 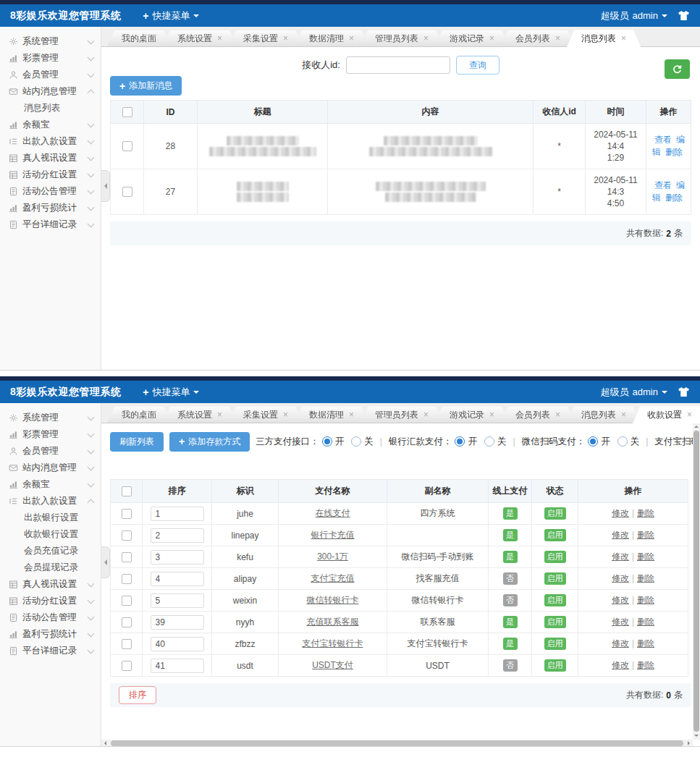 What do you see at coordinates (138, 695) in the screenshot?
I see `sort-button: 排序` at bounding box center [138, 695].